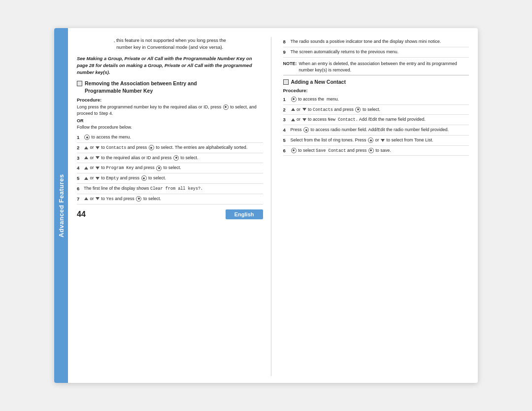 This screenshot has height=411, width=532. Describe the element at coordinates (144, 178) in the screenshot. I see `nav-icon-s5` at that location.